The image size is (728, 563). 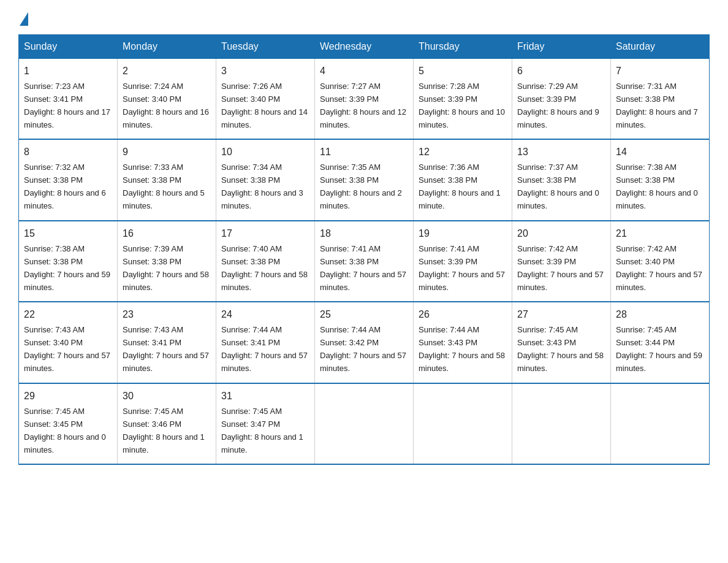 I want to click on calendar-cell: 29Sunrise: 7:45 AMSunset: 3:45 PMDayligh…, so click(x=69, y=424).